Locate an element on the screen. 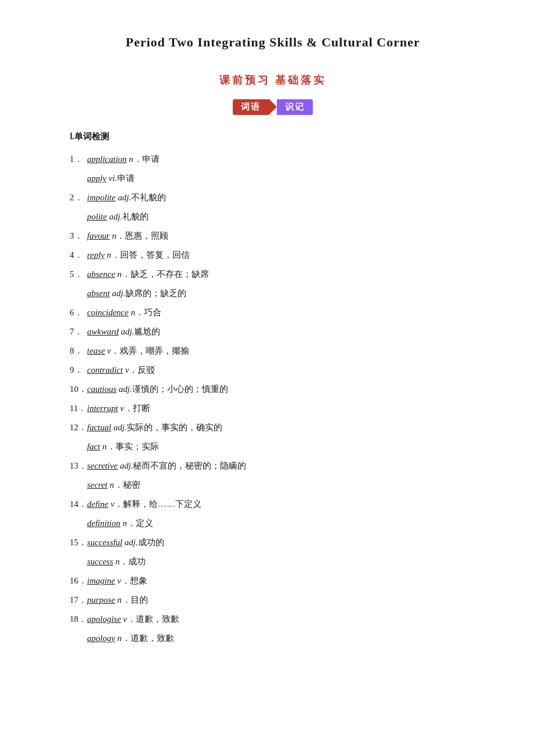  sub-item: secret n．秘密 is located at coordinates (282, 485).